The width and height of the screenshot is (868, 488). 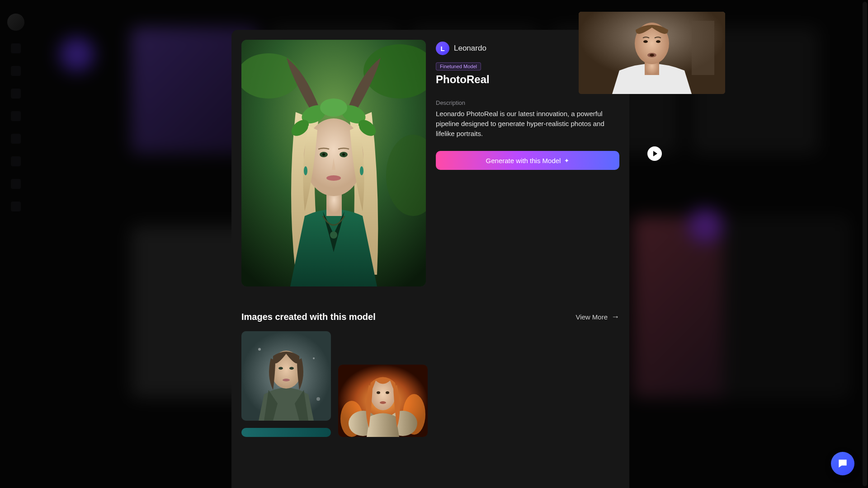 I want to click on description-label: Description, so click(x=528, y=103).